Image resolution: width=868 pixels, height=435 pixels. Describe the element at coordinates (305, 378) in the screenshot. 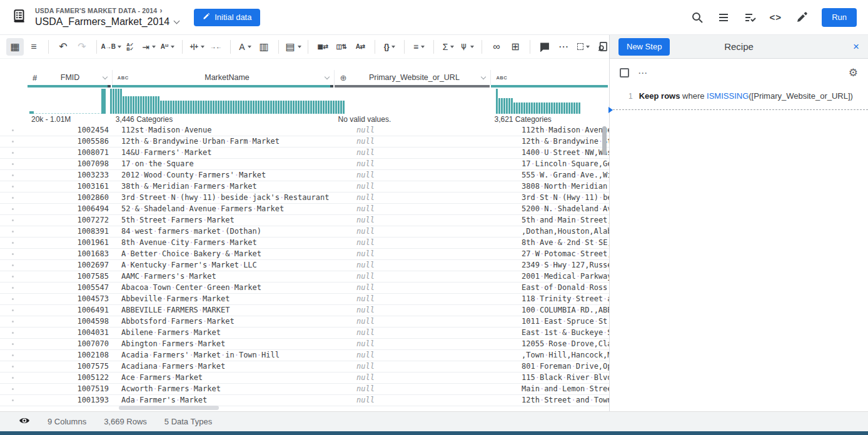

I see `table-row: 1005122Ace·Farmers·Marketnull115·Black·R…` at that location.